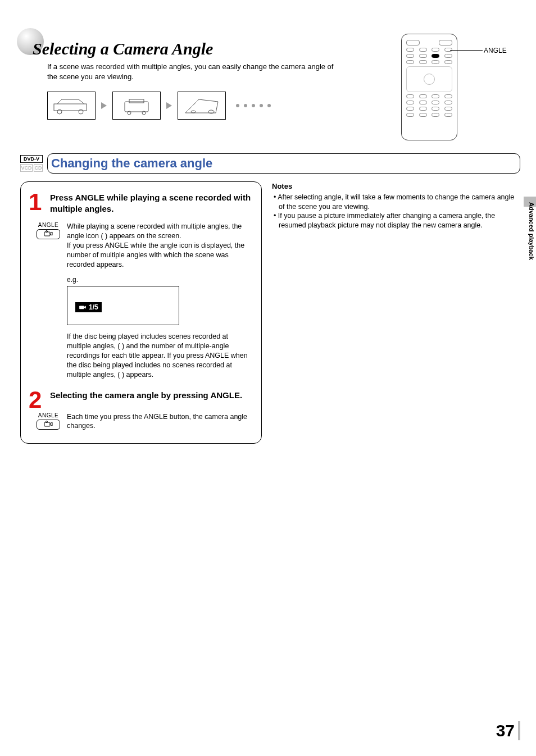  Describe the element at coordinates (506, 731) in the screenshot. I see `page-number-value: 37` at that location.